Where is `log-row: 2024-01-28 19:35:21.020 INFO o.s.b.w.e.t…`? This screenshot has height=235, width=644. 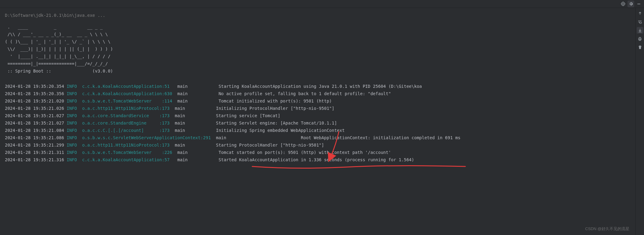
log-row: 2024-01-28 19:35:21.020 INFO o.s.b.w.e.t… is located at coordinates (320, 101).